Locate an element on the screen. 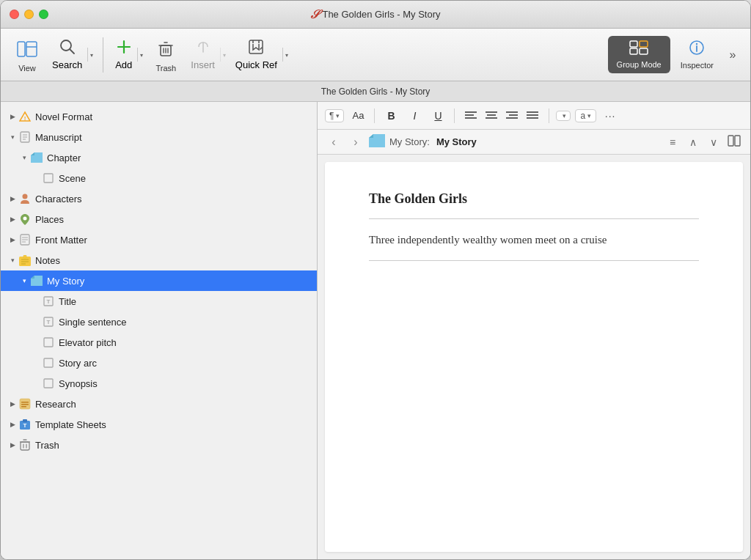 The height and width of the screenshot is (560, 751). disclosure-trash is located at coordinates (12, 445).